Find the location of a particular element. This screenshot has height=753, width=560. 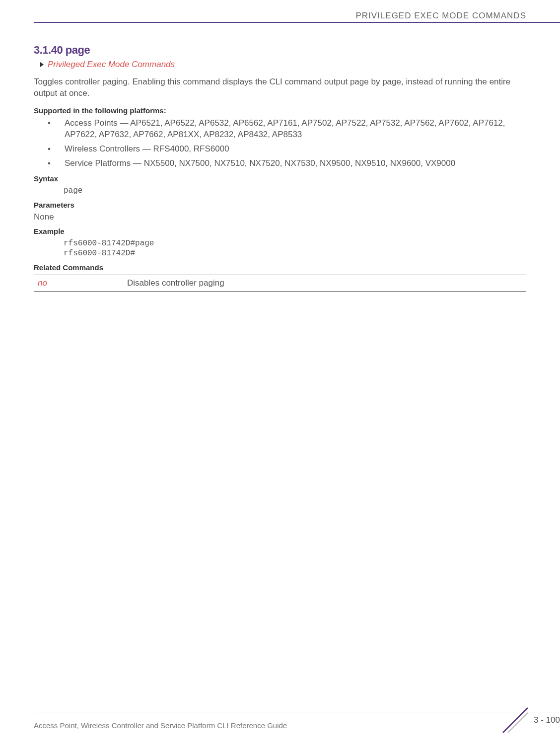

page-number: 3 - 100 is located at coordinates (547, 720).